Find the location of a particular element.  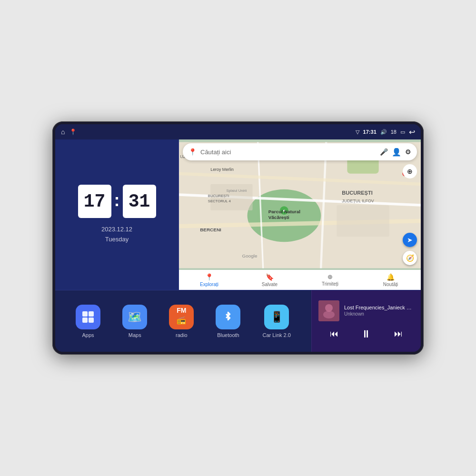

app-item-carlink: 📱 Car Link 2.0 is located at coordinates (277, 321).